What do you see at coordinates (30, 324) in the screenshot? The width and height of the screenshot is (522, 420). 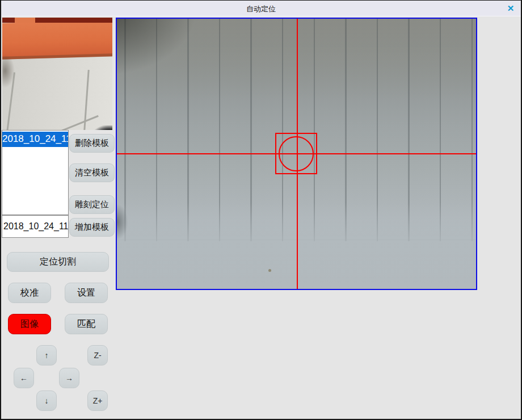 I see `image-button: 图像` at bounding box center [30, 324].